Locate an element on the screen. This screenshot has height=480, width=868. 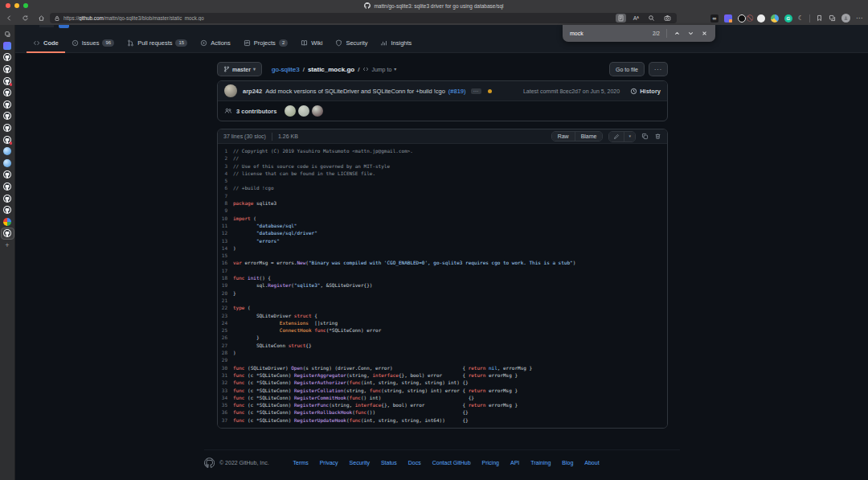
line-number: 13 is located at coordinates (225, 241).